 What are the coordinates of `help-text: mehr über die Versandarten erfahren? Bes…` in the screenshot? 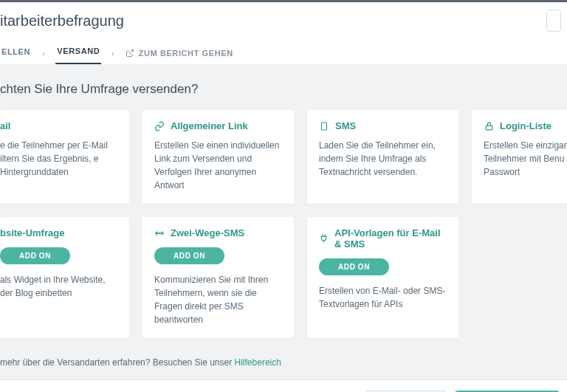 It's located at (284, 365).